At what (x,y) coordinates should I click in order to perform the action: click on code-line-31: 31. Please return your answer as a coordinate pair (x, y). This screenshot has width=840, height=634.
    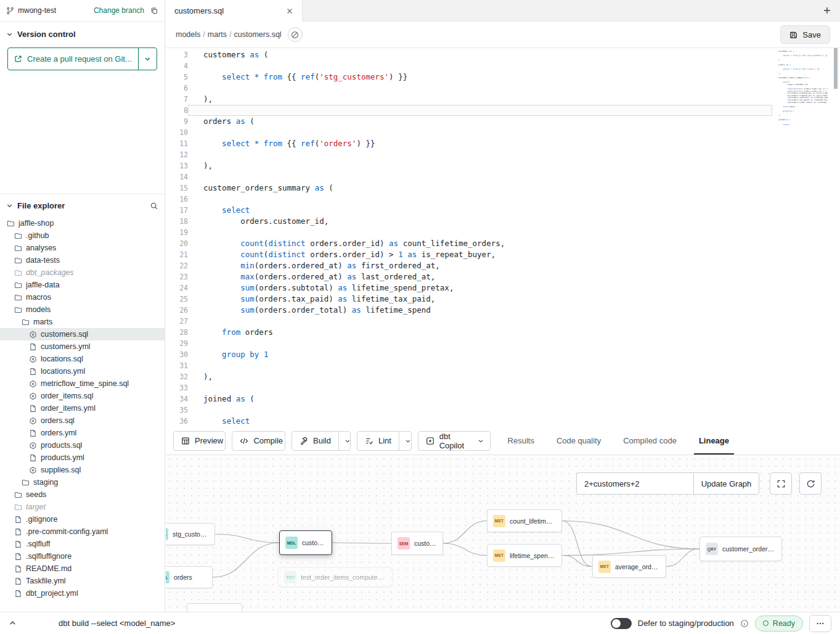
    Looking at the image, I should click on (469, 366).